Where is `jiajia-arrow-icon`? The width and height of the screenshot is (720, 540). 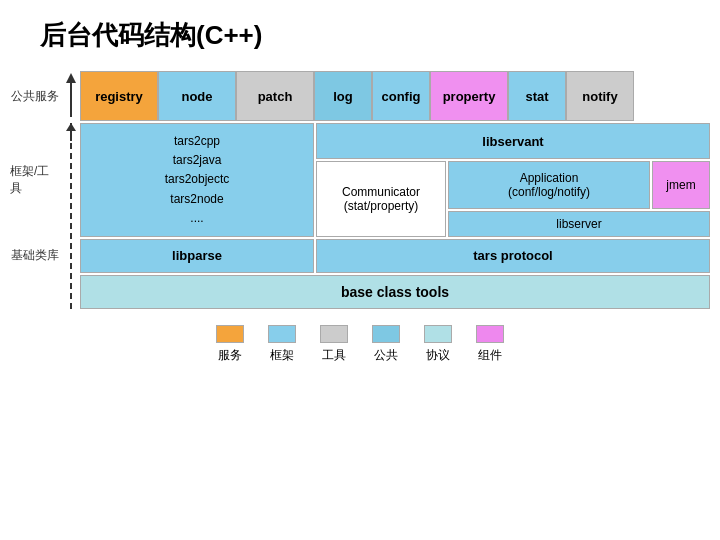 jiajia-arrow-icon is located at coordinates (71, 133).